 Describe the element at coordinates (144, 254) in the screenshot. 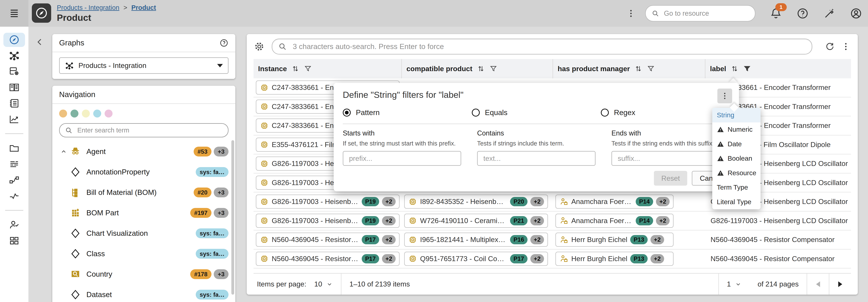

I see `nav-tree-item-class: Classsys: fa…` at that location.